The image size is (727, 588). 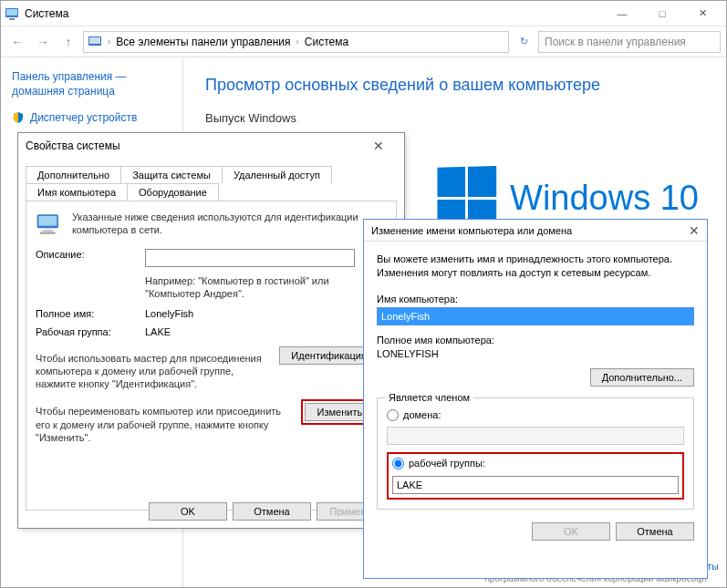 What do you see at coordinates (622, 14) in the screenshot?
I see `minimize-button: —` at bounding box center [622, 14].